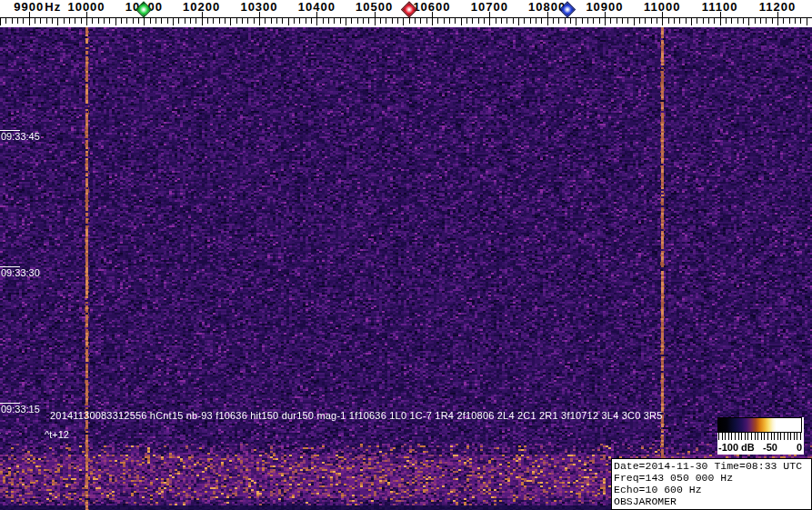 Image resolution: width=812 pixels, height=510 pixels. Describe the element at coordinates (760, 436) in the screenshot. I see `db-legend-ticks` at that location.